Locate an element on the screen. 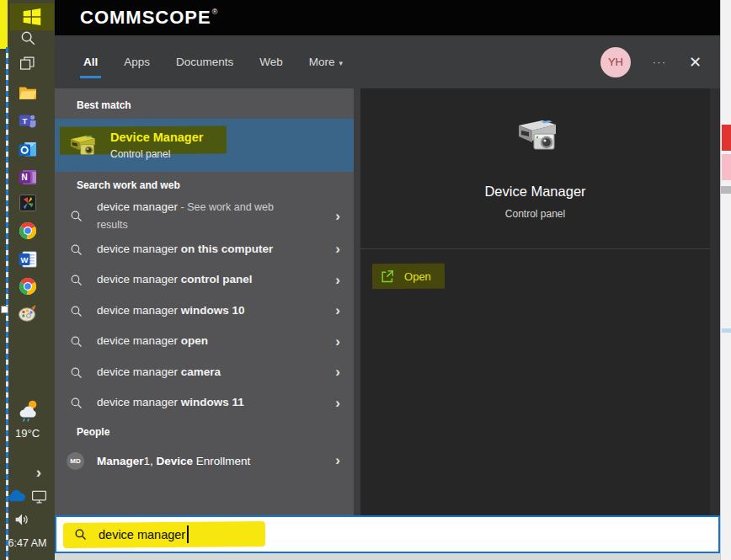  brand-bar: COMMSCOPE ® is located at coordinates (387, 18).